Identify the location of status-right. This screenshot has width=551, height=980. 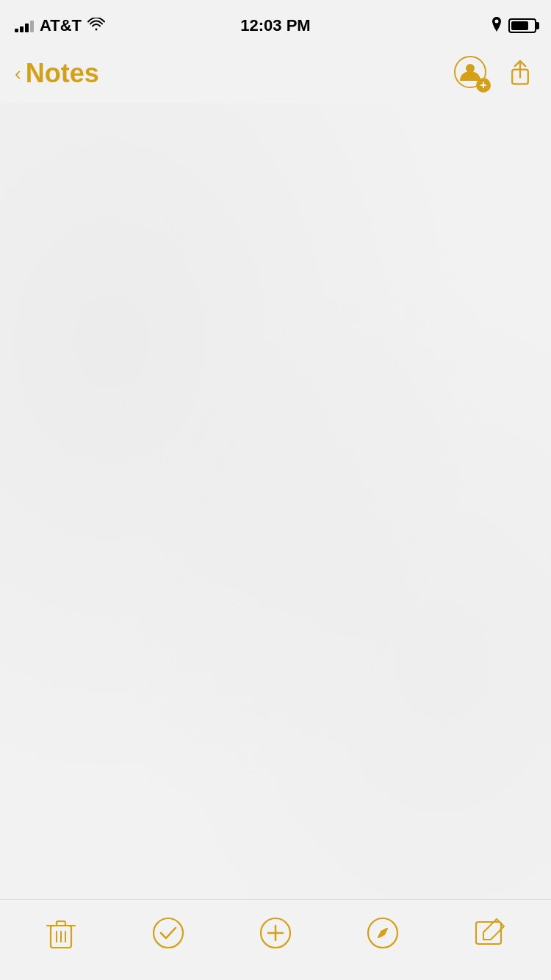
(514, 26).